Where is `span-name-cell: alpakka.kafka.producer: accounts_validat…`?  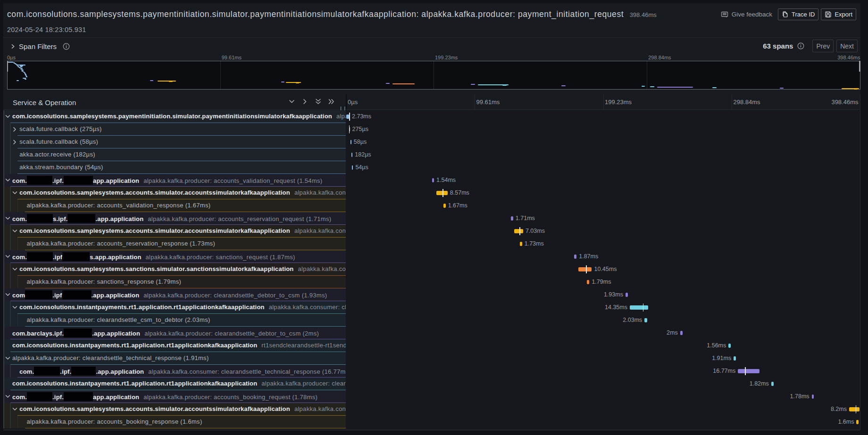 span-name-cell: alpakka.kafka.producer: accounts_validat… is located at coordinates (175, 205).